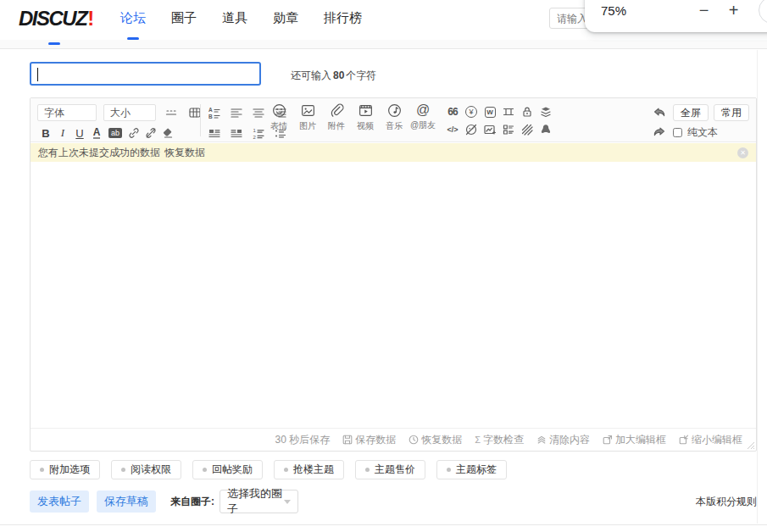 The image size is (767, 532). I want to click on close-notice-icon: ✕, so click(742, 152).